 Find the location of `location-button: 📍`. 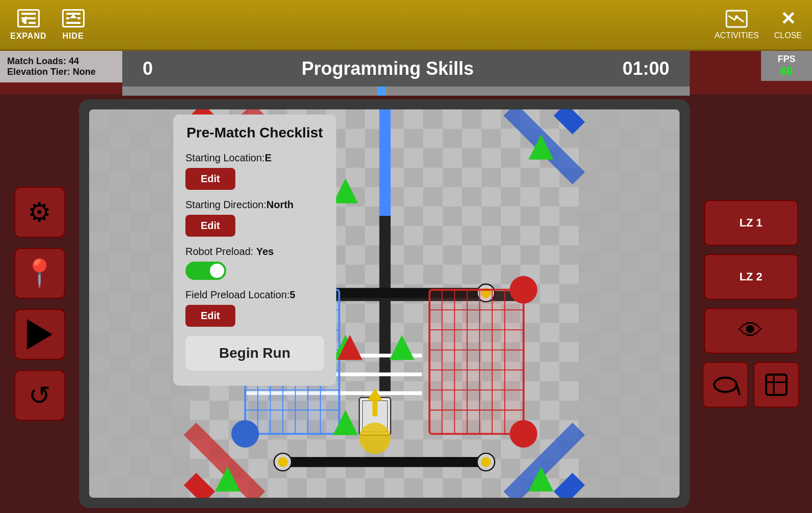

location-button: 📍 is located at coordinates (40, 273).